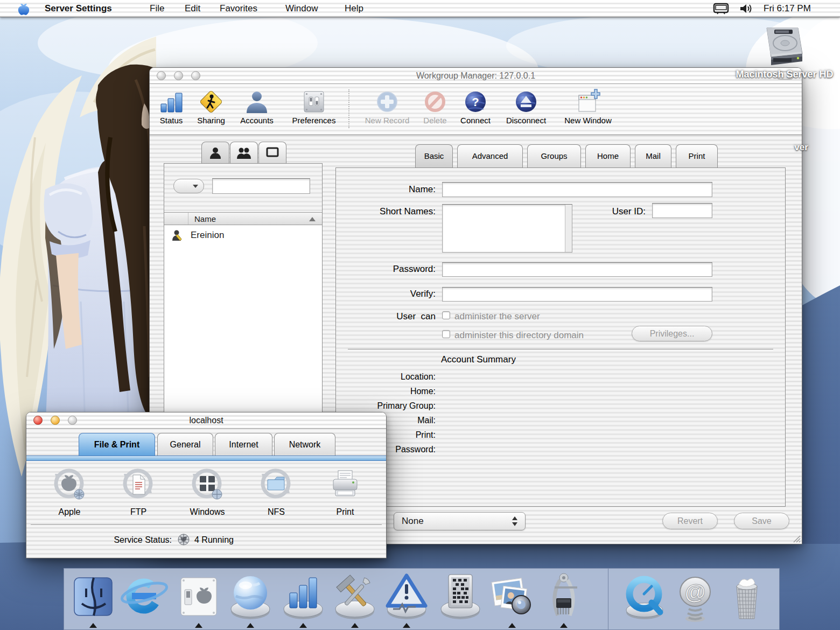 Image resolution: width=840 pixels, height=630 pixels. What do you see at coordinates (261, 186) in the screenshot?
I see `search-input` at bounding box center [261, 186].